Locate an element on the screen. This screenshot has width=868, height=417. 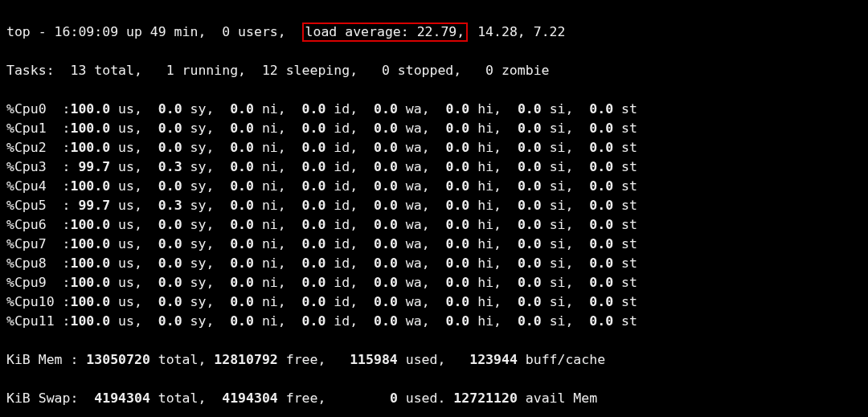
summary-line: top - 16:09:09 up 49 min, 0 users, load … is located at coordinates (434, 32).